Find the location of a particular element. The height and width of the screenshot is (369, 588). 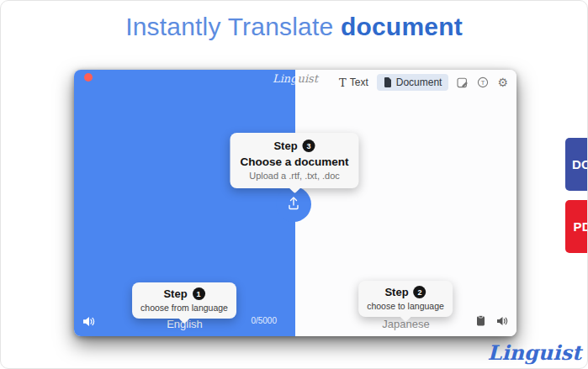

clipboard-icon is located at coordinates (481, 322).